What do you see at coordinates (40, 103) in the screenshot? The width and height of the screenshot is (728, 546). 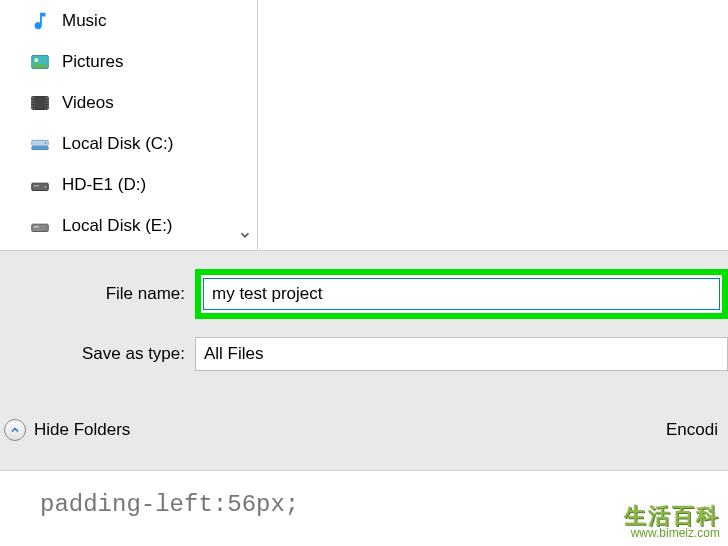 I see `videos-icon` at bounding box center [40, 103].